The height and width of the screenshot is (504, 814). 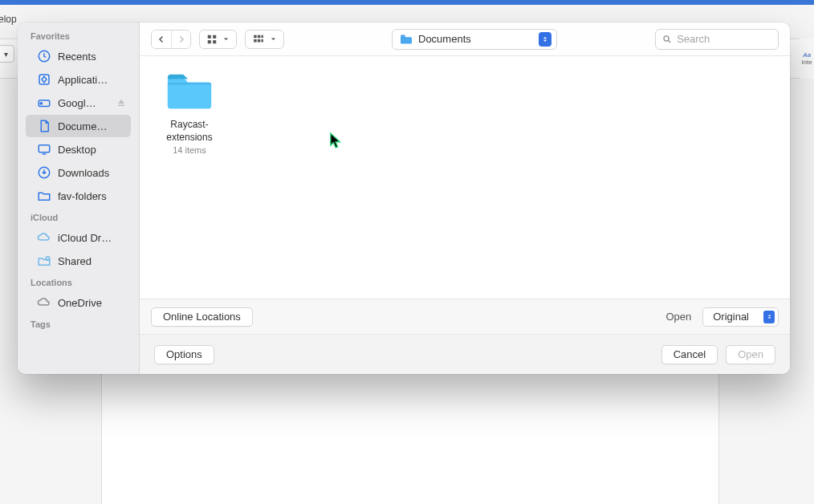 What do you see at coordinates (79, 117) in the screenshot?
I see `sidebar-section-favorites: Favorites Recents Applicati… Googl…` at bounding box center [79, 117].